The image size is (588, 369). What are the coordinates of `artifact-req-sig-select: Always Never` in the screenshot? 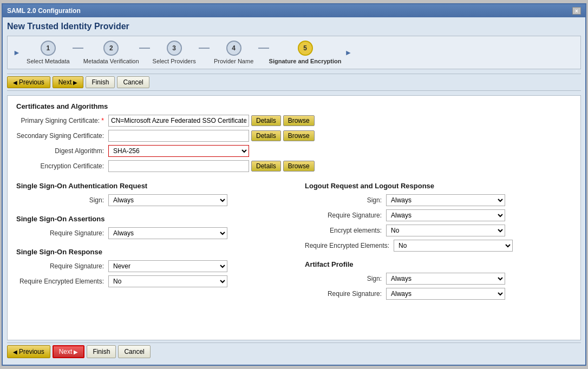 It's located at (446, 294).